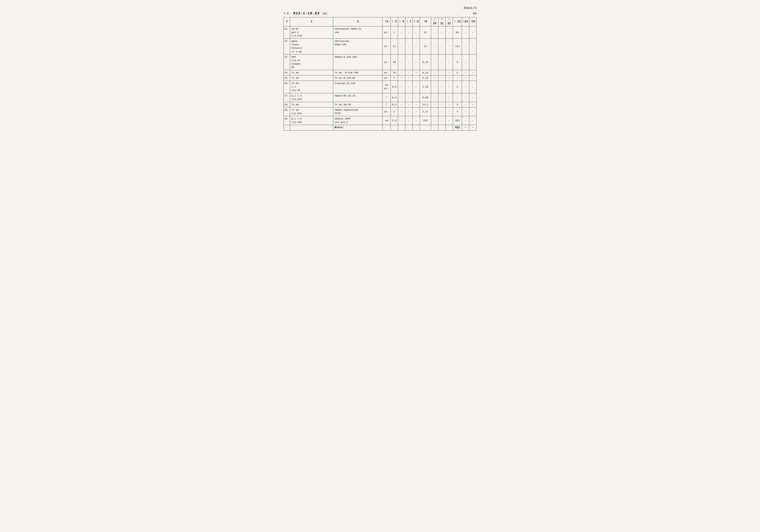 Image resolution: width=760 pixels, height=532 pixels. Describe the element at coordinates (426, 22) in the screenshot. I see `col-header-9: !9` at that location.